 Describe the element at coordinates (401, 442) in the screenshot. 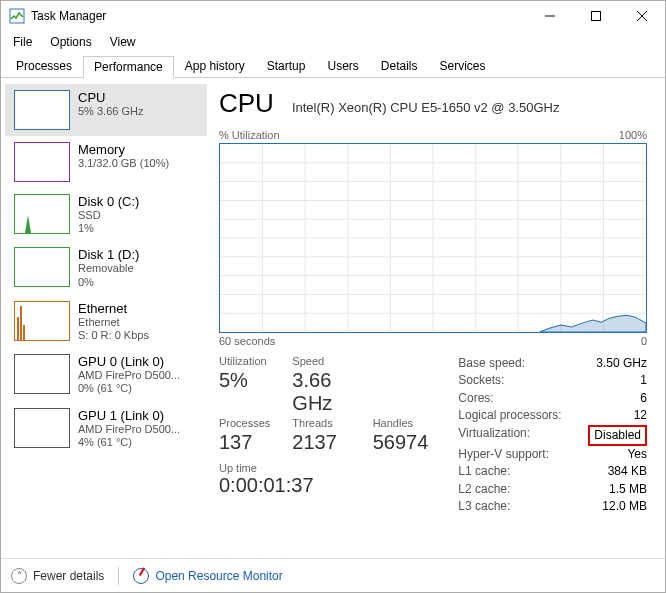

I see `handles-value: 56974` at that location.